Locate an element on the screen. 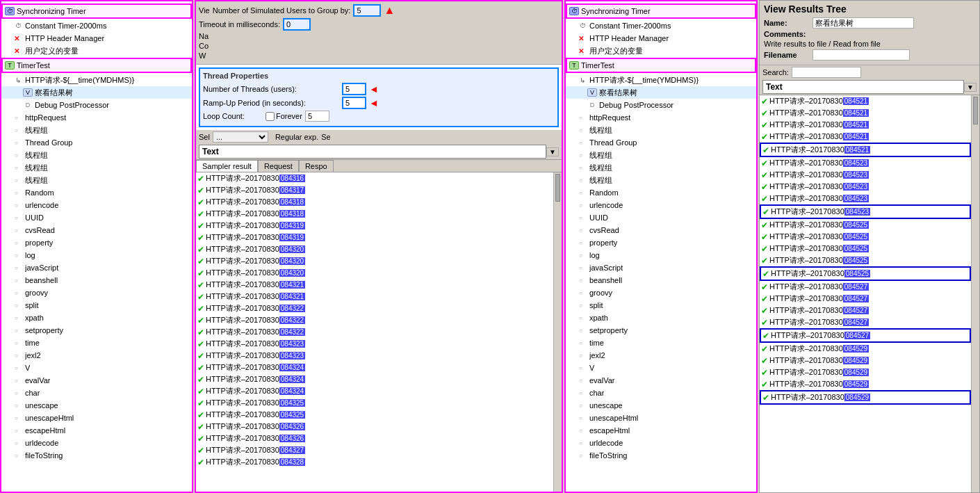 This screenshot has height=493, width=980. tree-item-debug-post-r: D Debug PostProcessor is located at coordinates (661, 105).